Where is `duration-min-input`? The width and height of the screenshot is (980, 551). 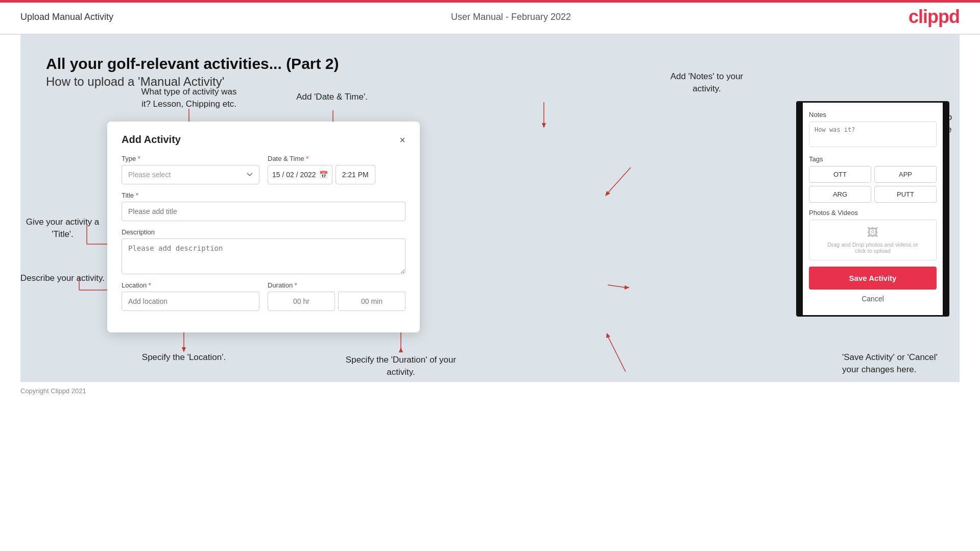
duration-min-input is located at coordinates (372, 301).